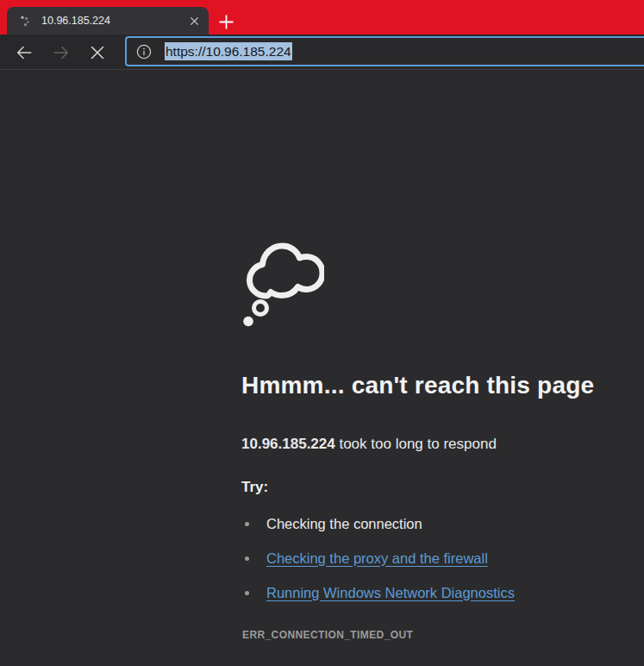  Describe the element at coordinates (108, 21) in the screenshot. I see `tab-10-96-185-224: 10.96.185.224` at that location.